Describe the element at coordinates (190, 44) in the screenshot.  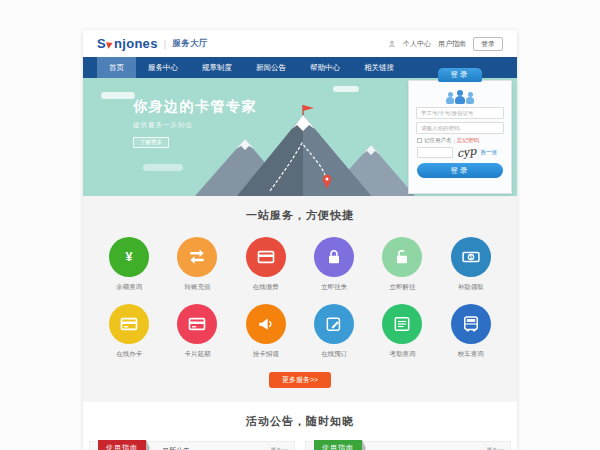
I see `site-subtitle: 服务大厅` at that location.